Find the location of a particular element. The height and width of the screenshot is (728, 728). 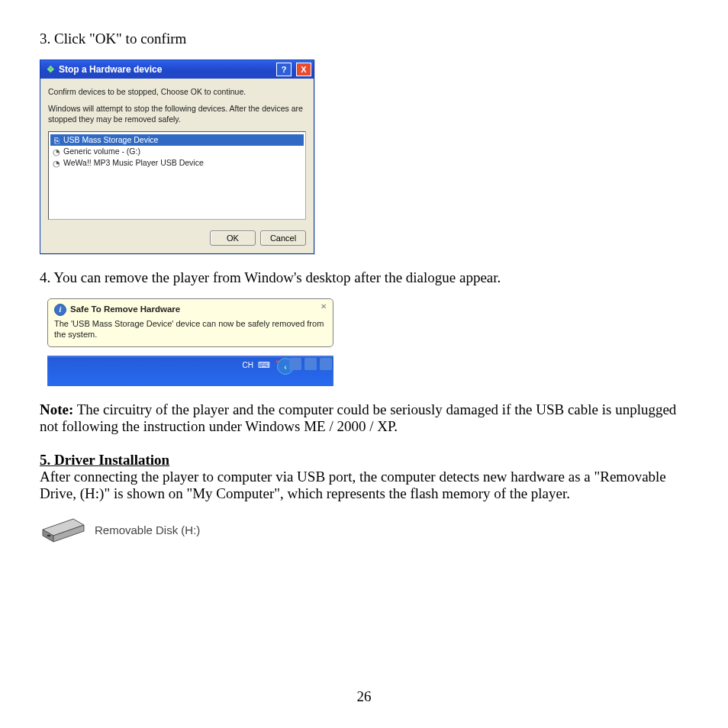

hardware-icon: ❖ is located at coordinates (50, 69).